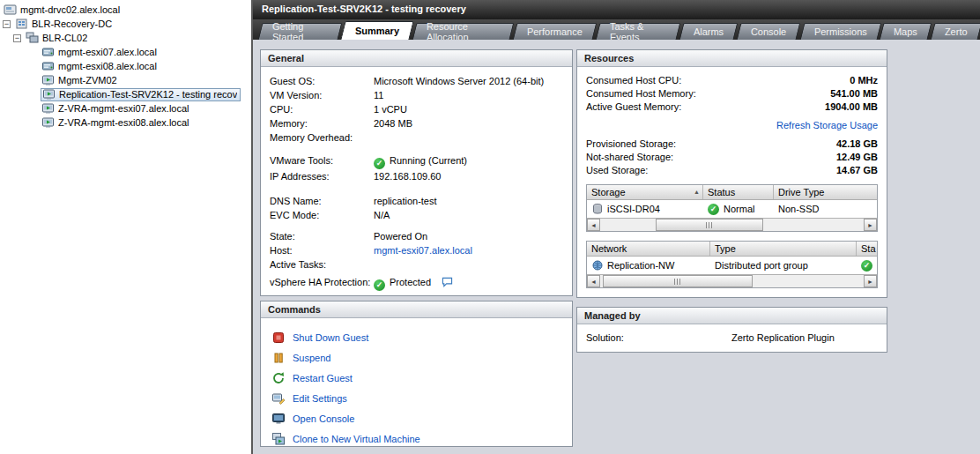  What do you see at coordinates (617, 30) in the screenshot?
I see `tab-bar: Getting Started Summary Resource Allocat…` at bounding box center [617, 30].